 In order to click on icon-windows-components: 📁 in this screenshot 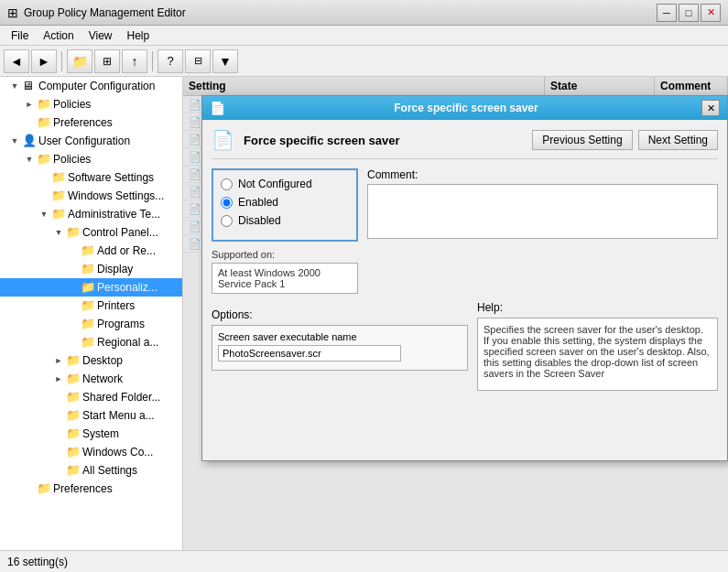, I will do `click(73, 452)`.